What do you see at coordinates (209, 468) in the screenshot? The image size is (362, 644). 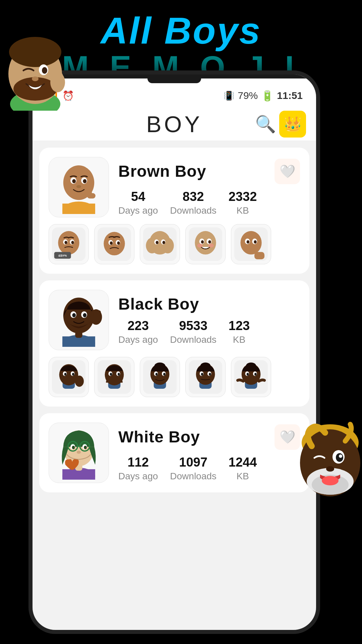 I see `pack-stats-white-boy: 112 Days ago 1097 Downloads 1244 KB` at bounding box center [209, 468].